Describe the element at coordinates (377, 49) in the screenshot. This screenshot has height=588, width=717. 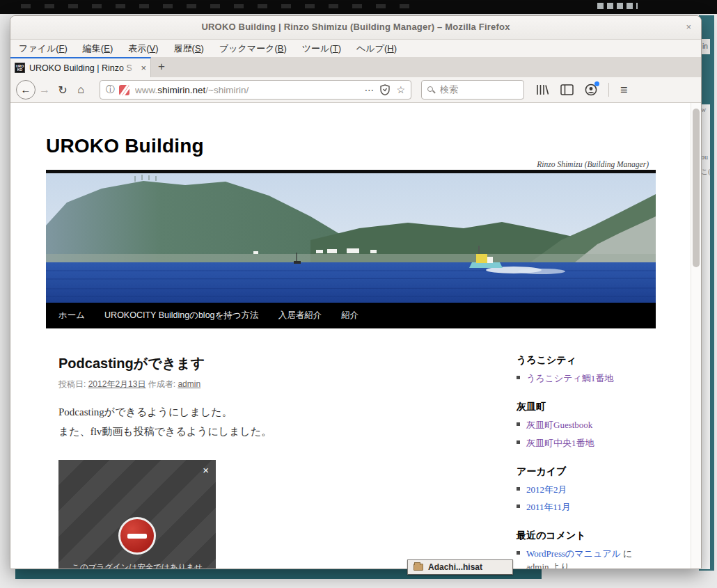
I see `menu-help: ヘルプ(H)` at that location.